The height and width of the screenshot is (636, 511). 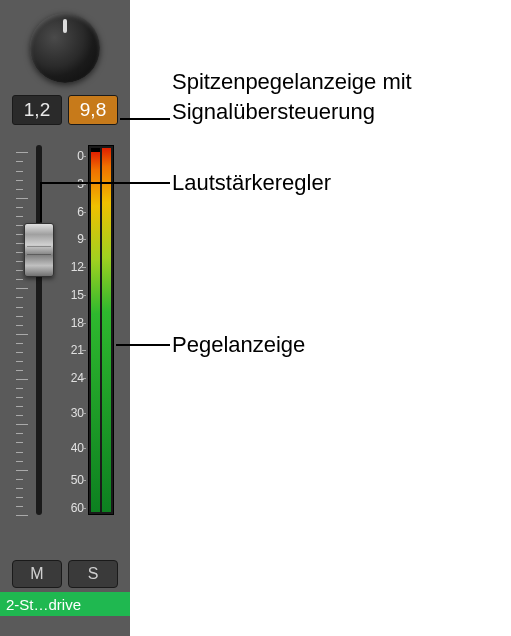 What do you see at coordinates (34, 330) in the screenshot?
I see `fader-track-area` at bounding box center [34, 330].